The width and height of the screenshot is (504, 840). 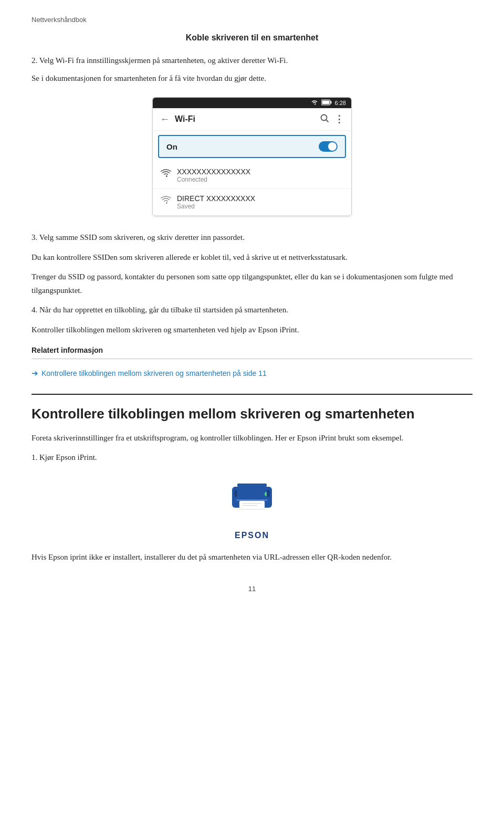 I want to click on step2a-text: 2. Velg Wi-Fi fra innstillingsskjermen p…, so click(x=252, y=60).